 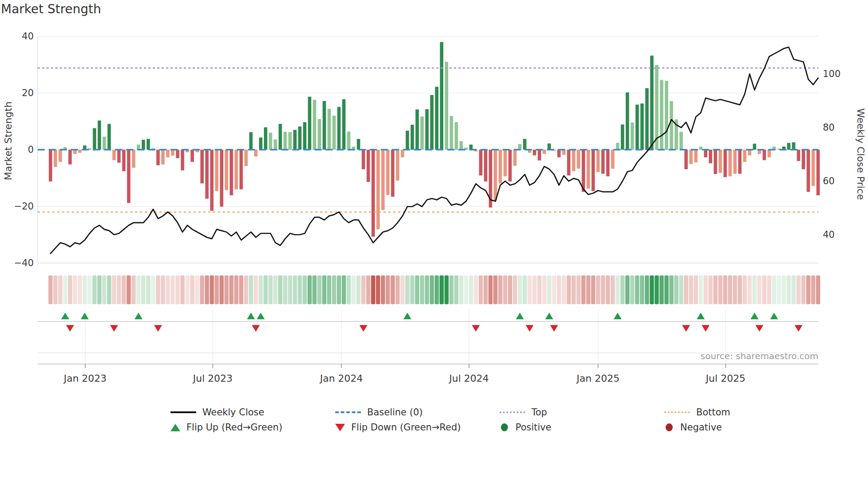 I want to click on x-tick-label: Jul 2024, so click(x=469, y=378).